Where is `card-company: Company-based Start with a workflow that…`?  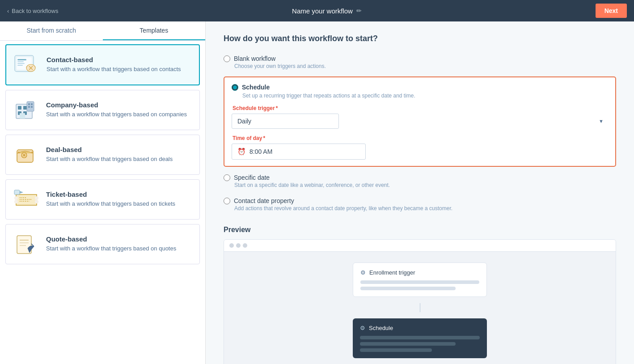
card-company: Company-based Start with a workflow that… is located at coordinates (103, 110).